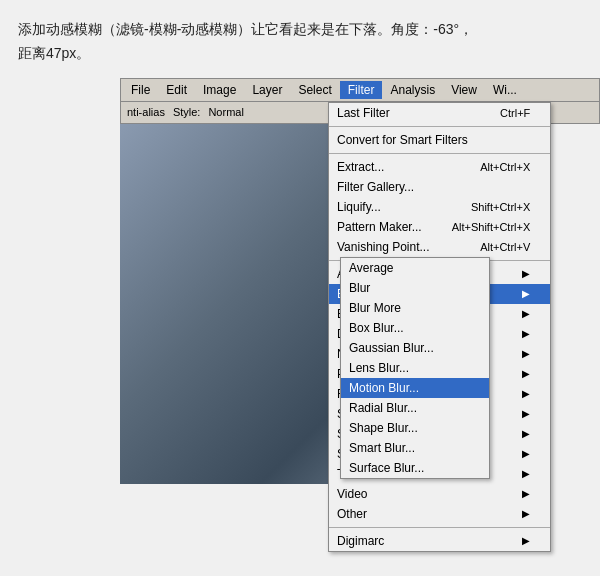 This screenshot has width=600, height=576. I want to click on menu-item-convert-smart: Convert for Smart Filters, so click(440, 140).